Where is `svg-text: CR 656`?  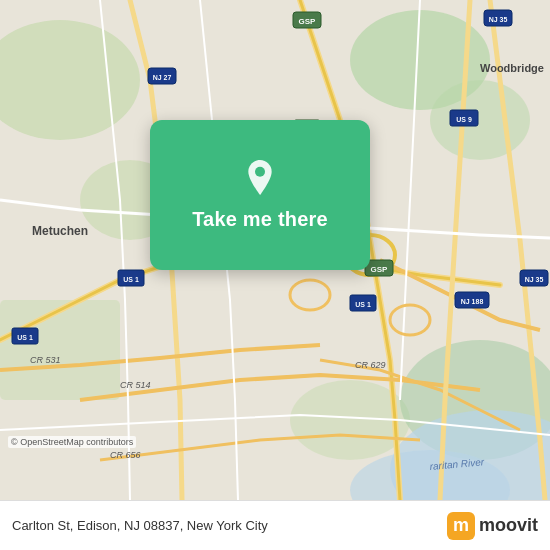 svg-text: CR 656 is located at coordinates (126, 455).